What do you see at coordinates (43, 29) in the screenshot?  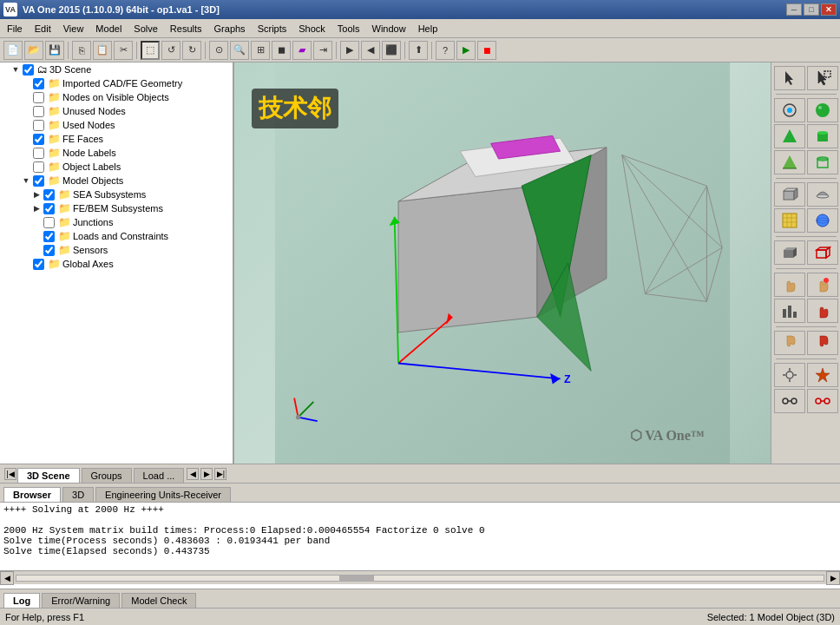 I see `menu-edit: Edit` at bounding box center [43, 29].